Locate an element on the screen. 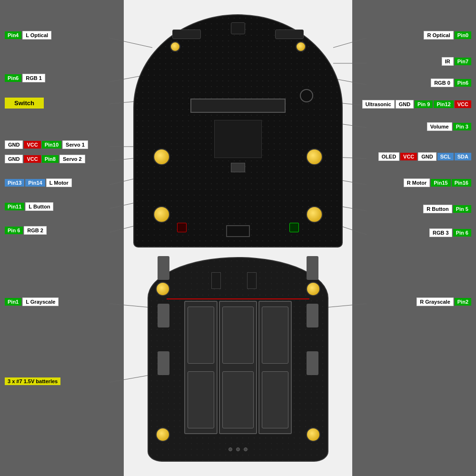  badge-l-motor: L Motor is located at coordinates (59, 183).